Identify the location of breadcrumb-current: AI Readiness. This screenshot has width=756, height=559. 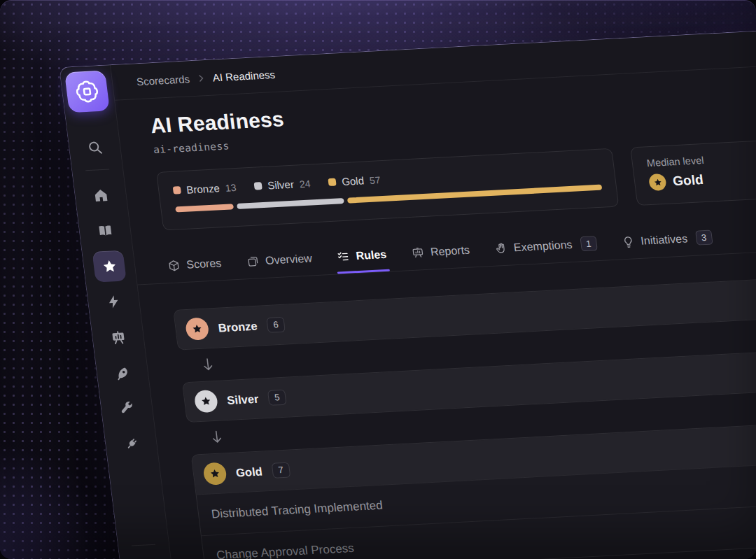
(244, 76).